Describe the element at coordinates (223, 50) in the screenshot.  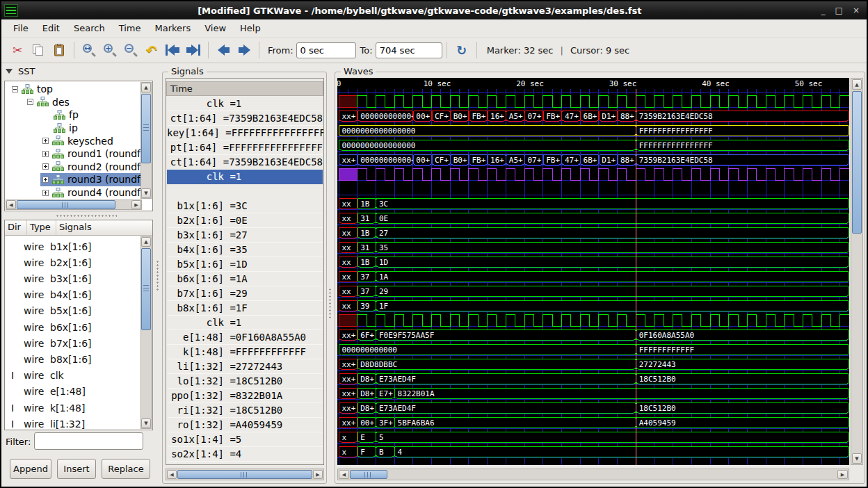
I see `shift-left-button` at that location.